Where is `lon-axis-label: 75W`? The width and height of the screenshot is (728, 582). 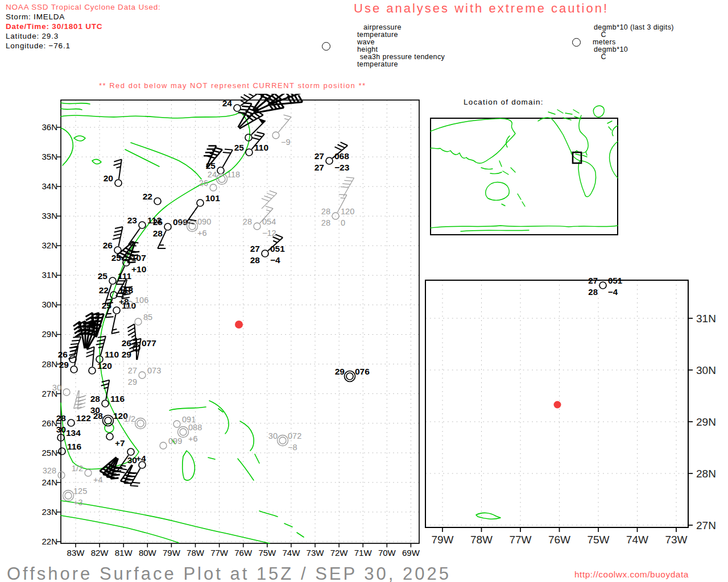
lon-axis-label: 75W is located at coordinates (598, 540).